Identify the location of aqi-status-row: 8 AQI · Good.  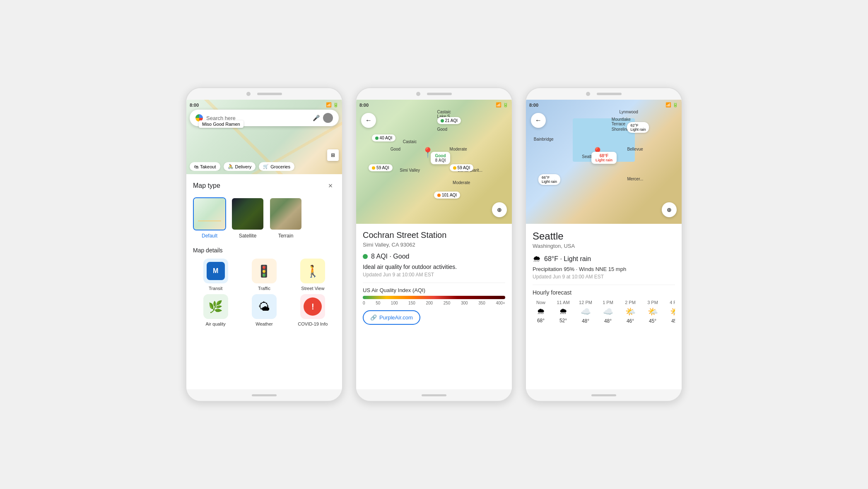
(434, 256).